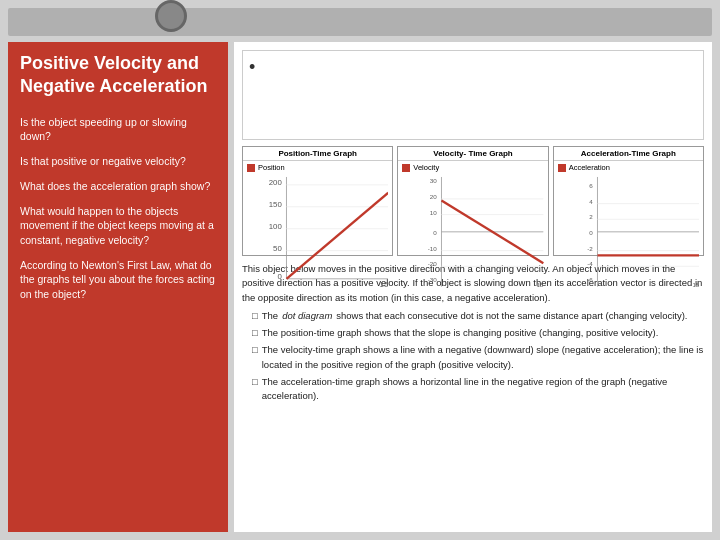 The image size is (720, 540). I want to click on acceleration-legend-box, so click(562, 168).